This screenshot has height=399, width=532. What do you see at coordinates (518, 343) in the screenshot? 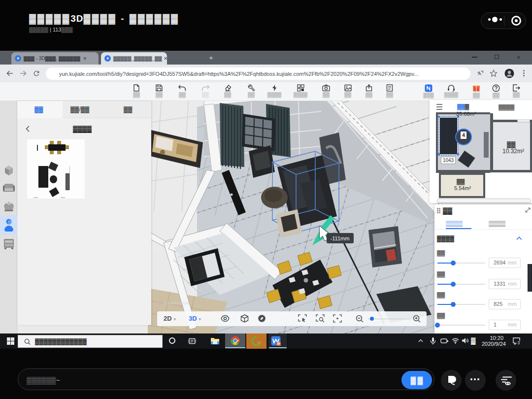
I see `svg-text: 3` at bounding box center [518, 343].